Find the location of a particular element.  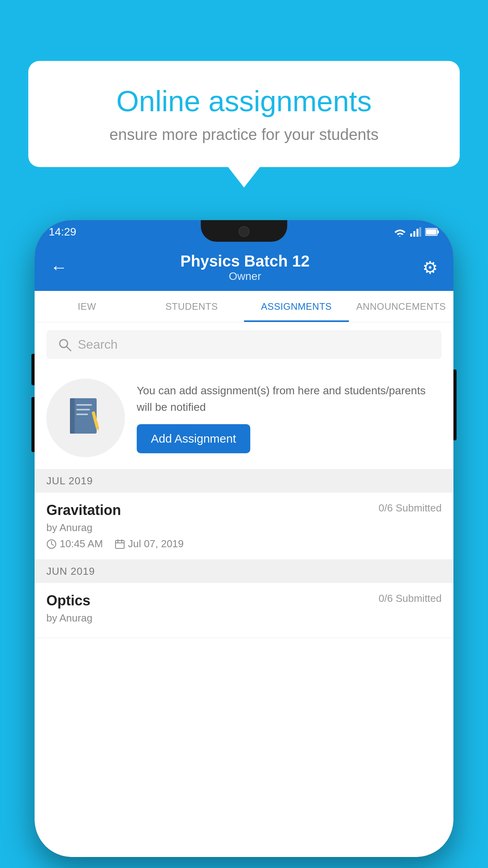

side-button-volume-up is located at coordinates (33, 370).